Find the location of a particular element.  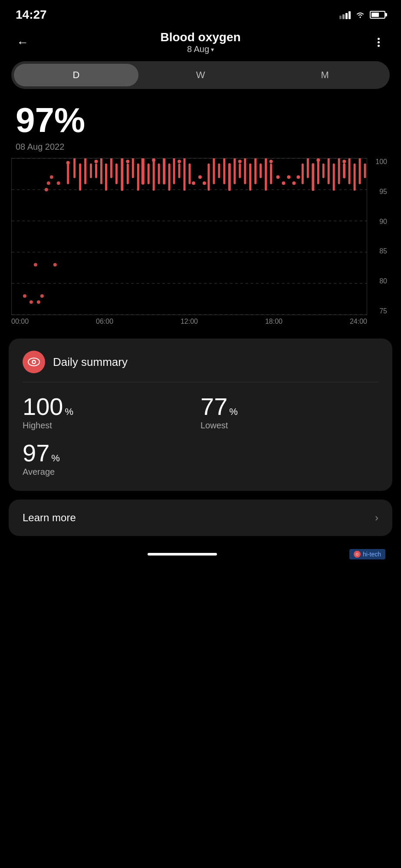

stat-highest-unit: % is located at coordinates (69, 412).